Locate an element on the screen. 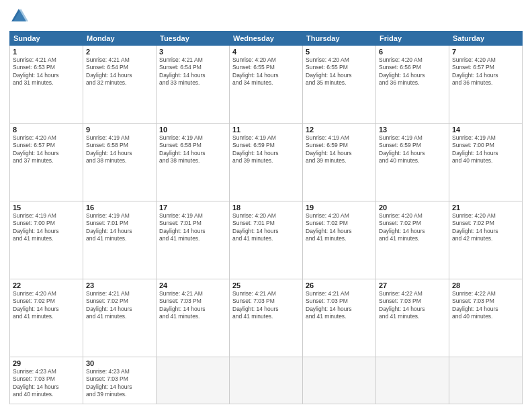  day-info: Sunrise: 4:20 AM Sunset: 6:56 PM Dayligh… is located at coordinates (412, 72).